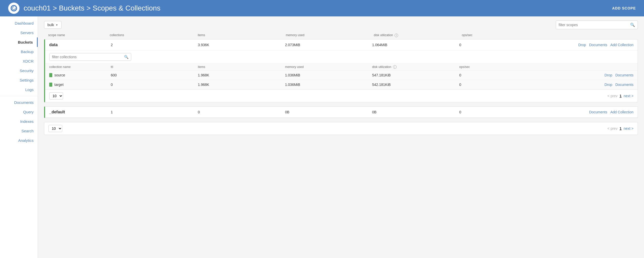  I want to click on scope-data-add-collection-link: Add Collection, so click(622, 45).